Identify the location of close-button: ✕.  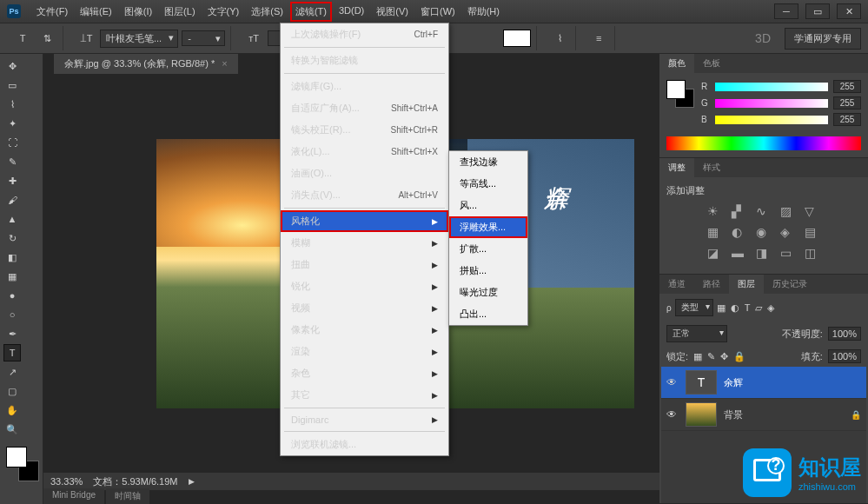
(849, 11).